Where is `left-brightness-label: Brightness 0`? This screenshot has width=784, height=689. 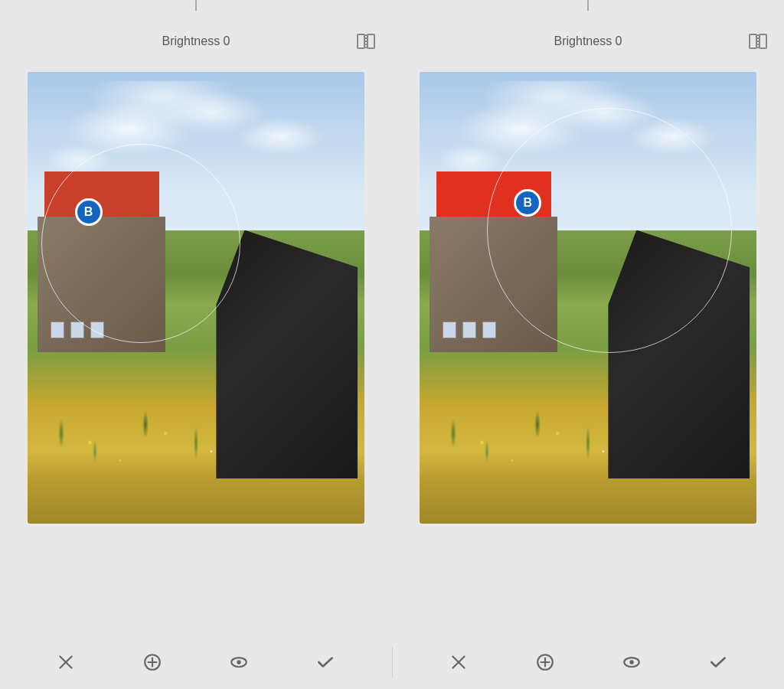
left-brightness-label: Brightness 0 is located at coordinates (196, 41).